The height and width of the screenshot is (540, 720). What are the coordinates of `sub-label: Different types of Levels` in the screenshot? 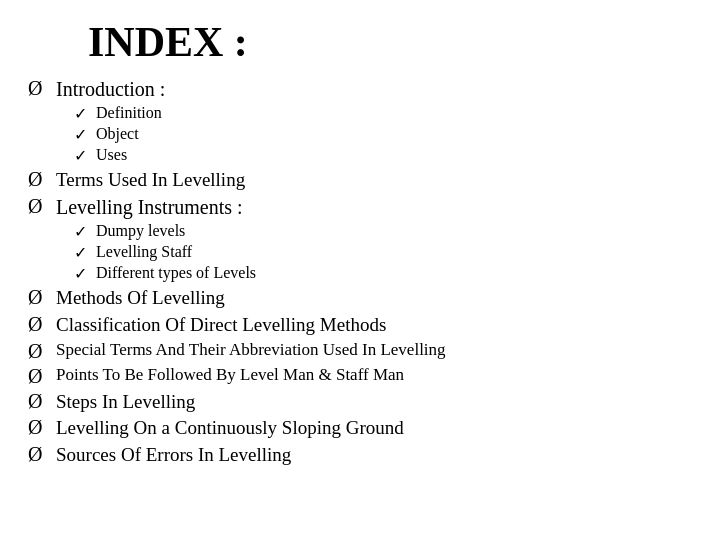 It's located at (176, 274).